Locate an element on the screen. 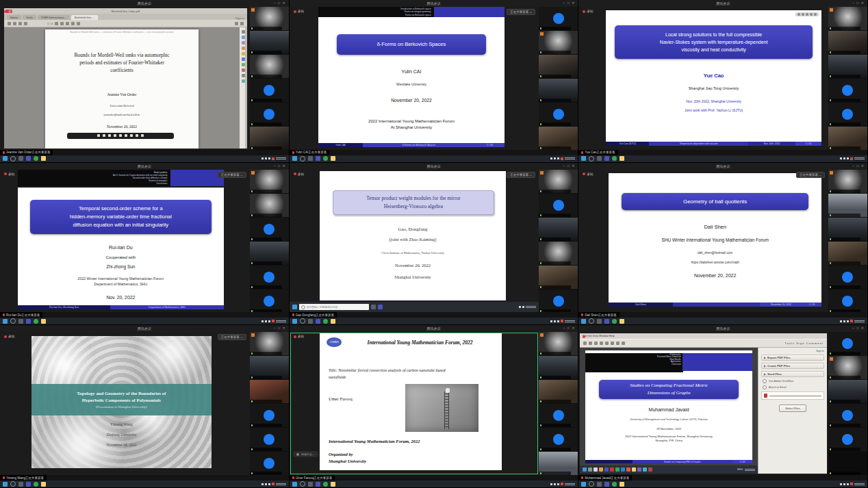 The width and height of the screenshot is (868, 488). zoom-in-icon is located at coordinates (623, 344).